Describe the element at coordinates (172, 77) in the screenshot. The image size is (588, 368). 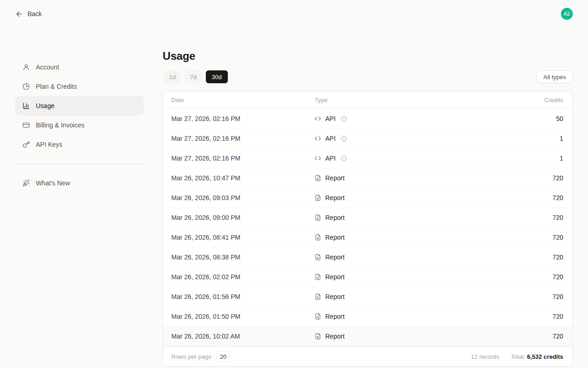
I see `range-button-1d: 1d` at that location.